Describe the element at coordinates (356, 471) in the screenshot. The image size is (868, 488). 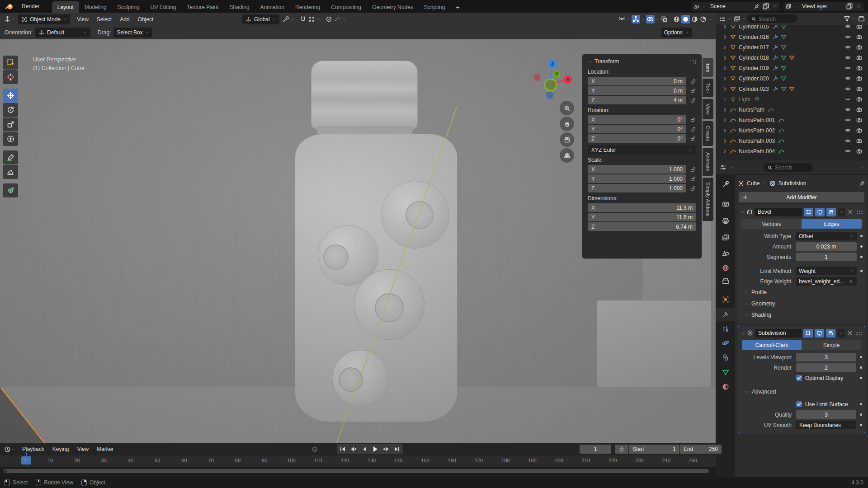
I see `timeline-scrollbar` at that location.